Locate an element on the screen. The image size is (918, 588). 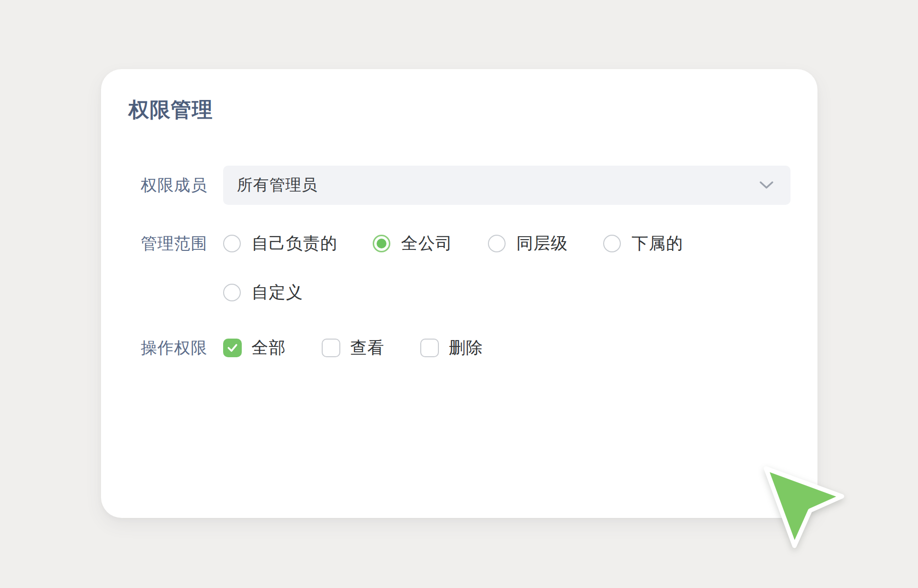
member-label: 权限成员 is located at coordinates (174, 185).